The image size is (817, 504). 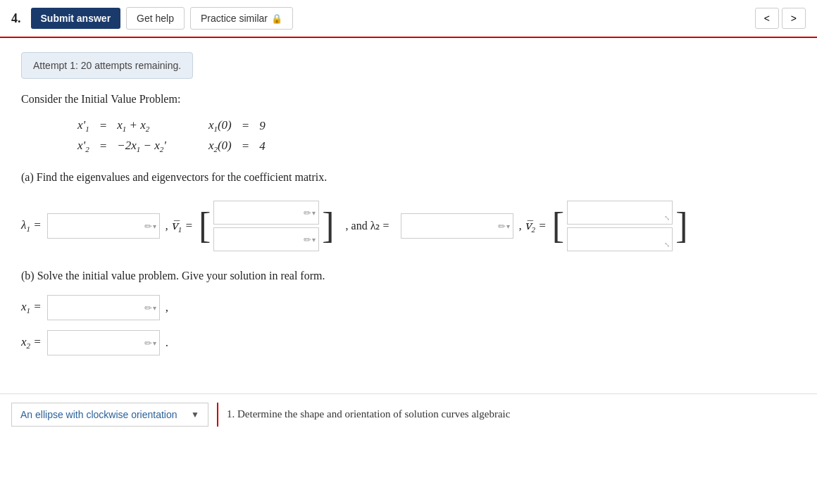 What do you see at coordinates (245, 146) in the screenshot?
I see `ic2-equals: =` at bounding box center [245, 146].